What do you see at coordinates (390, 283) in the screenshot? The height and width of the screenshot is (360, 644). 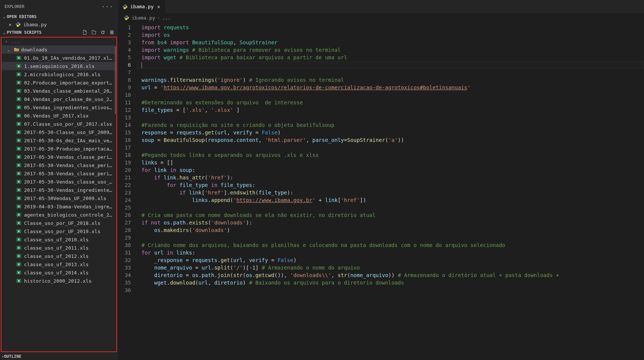 I see `code-line: wget.download(url, diretorio) # Baixando…` at bounding box center [390, 283].